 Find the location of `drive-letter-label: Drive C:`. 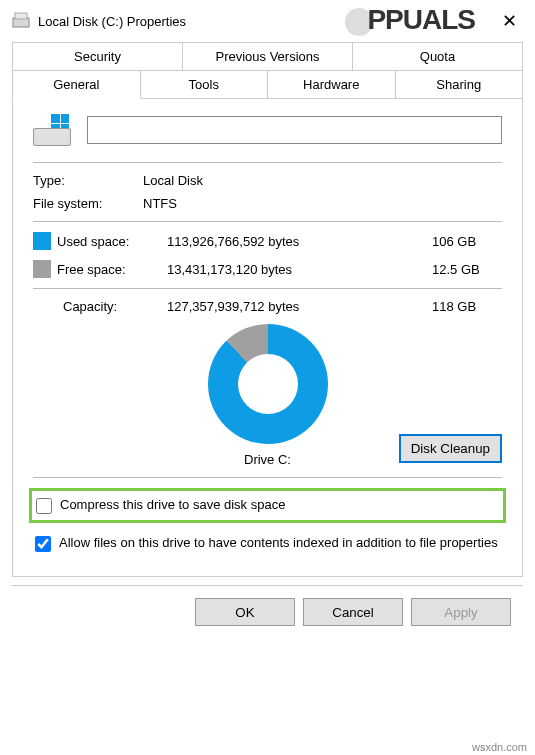

drive-letter-label: Drive C: is located at coordinates (268, 460).